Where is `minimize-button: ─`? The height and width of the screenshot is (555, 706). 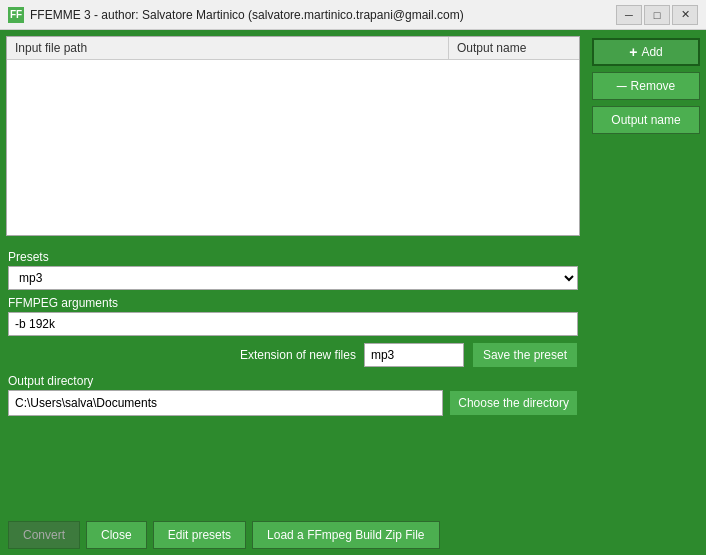 minimize-button: ─ is located at coordinates (629, 15).